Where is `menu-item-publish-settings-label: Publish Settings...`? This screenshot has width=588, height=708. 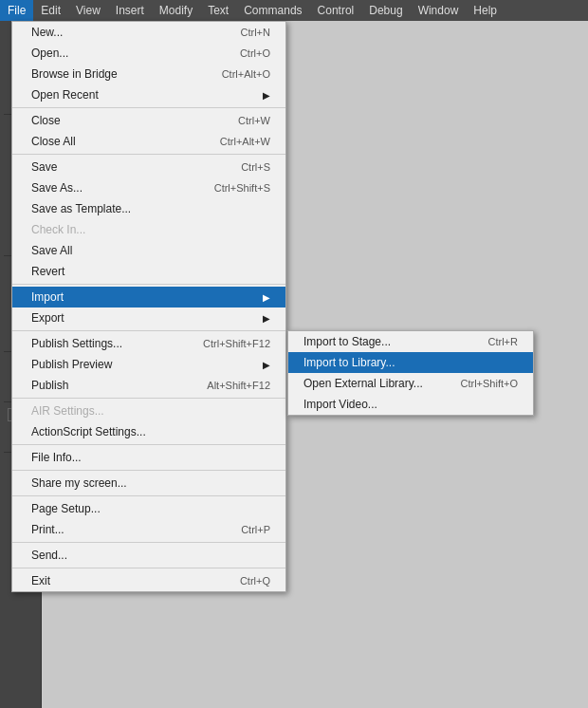
menu-item-publish-settings-label: Publish Settings... is located at coordinates (77, 344).